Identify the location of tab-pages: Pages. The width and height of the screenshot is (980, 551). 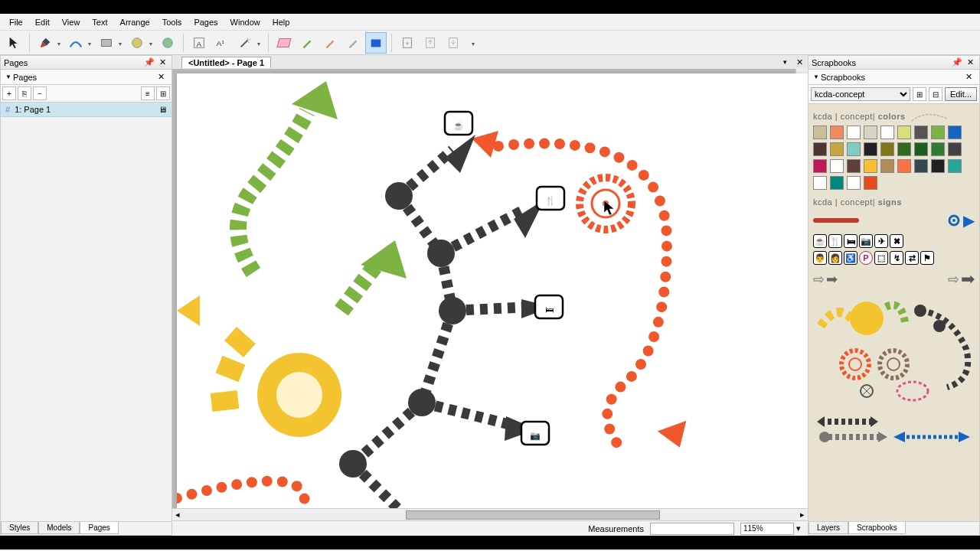
(99, 528).